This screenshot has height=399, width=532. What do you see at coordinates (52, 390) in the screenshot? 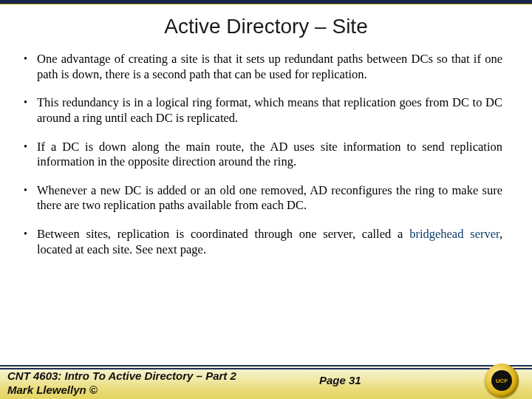
I see `footer-author: Mark Llewellyn ©` at bounding box center [52, 390].